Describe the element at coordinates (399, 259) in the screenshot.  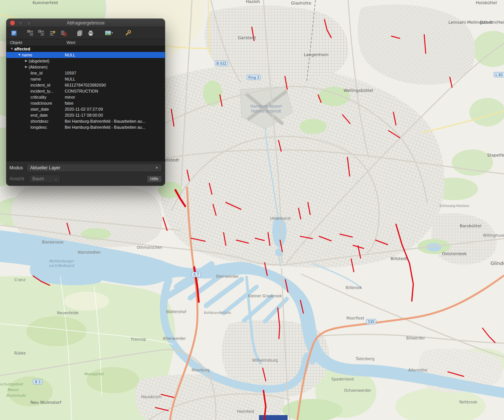
I see `svg-text: Billstedt` at that location.